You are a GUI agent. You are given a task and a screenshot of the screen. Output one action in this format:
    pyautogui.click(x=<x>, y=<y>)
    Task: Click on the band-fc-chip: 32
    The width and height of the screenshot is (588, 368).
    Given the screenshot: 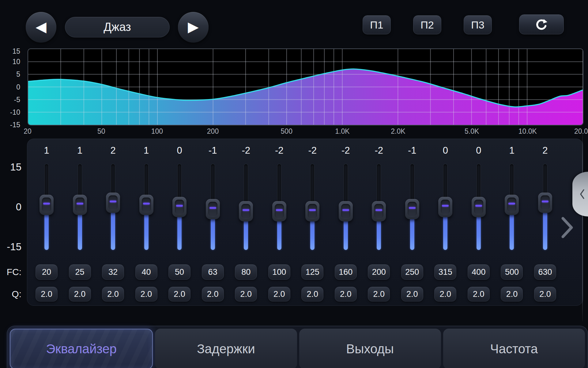 What is the action you would take?
    pyautogui.click(x=113, y=272)
    